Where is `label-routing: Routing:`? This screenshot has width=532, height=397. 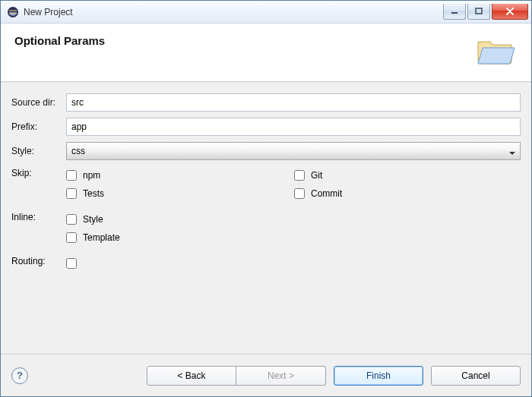 label-routing: Routing: is located at coordinates (39, 260).